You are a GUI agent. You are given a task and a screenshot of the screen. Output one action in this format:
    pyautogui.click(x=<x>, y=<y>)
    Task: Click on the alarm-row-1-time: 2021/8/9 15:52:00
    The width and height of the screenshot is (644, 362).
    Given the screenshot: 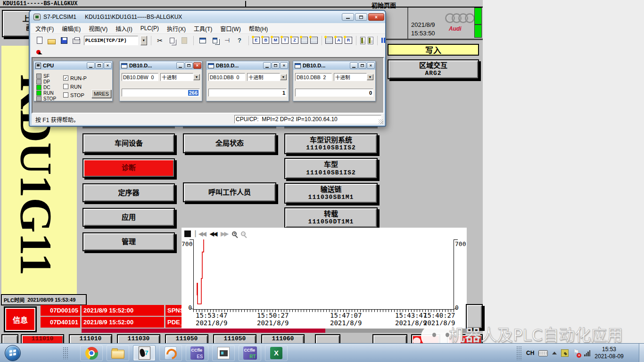 What is the action you would take?
    pyautogui.click(x=123, y=310)
    